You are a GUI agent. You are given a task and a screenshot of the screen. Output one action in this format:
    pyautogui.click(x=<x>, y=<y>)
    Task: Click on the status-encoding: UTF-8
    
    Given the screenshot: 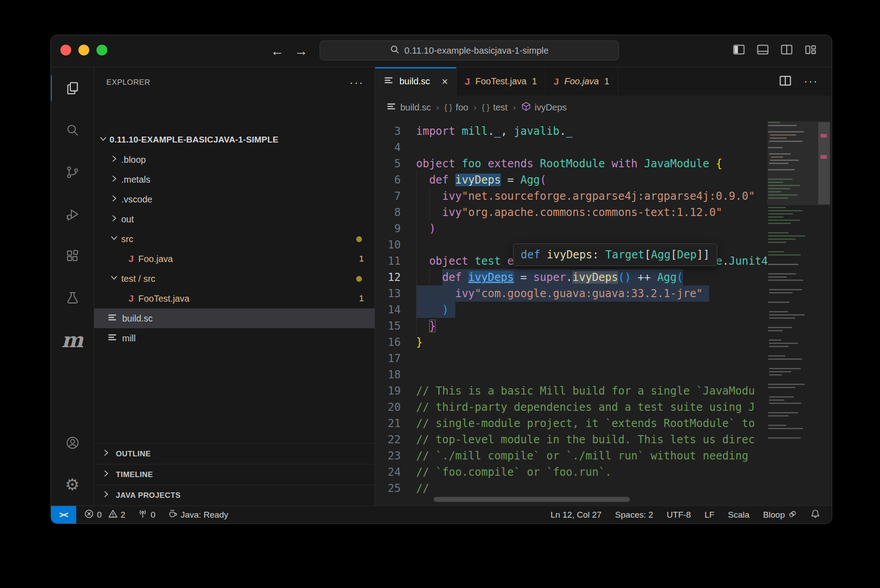 What is the action you would take?
    pyautogui.click(x=679, y=515)
    